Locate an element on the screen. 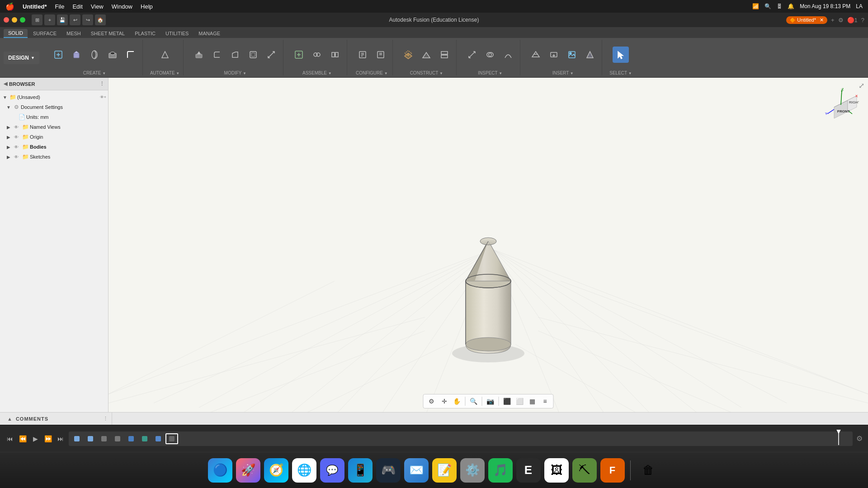  dock-system-prefs: ⚙️ is located at coordinates (472, 470).